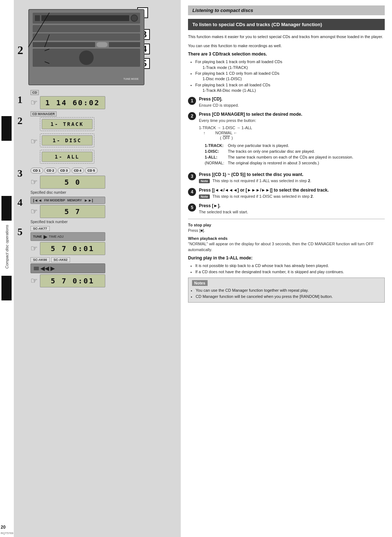  What do you see at coordinates (94, 45) in the screenshot?
I see `device-illustration-area: 1 3 4 5` at bounding box center [94, 45].